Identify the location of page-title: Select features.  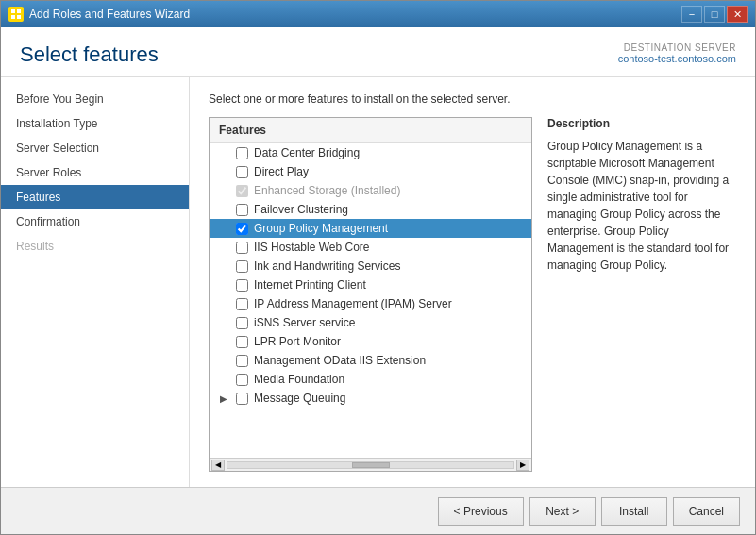
(89, 55).